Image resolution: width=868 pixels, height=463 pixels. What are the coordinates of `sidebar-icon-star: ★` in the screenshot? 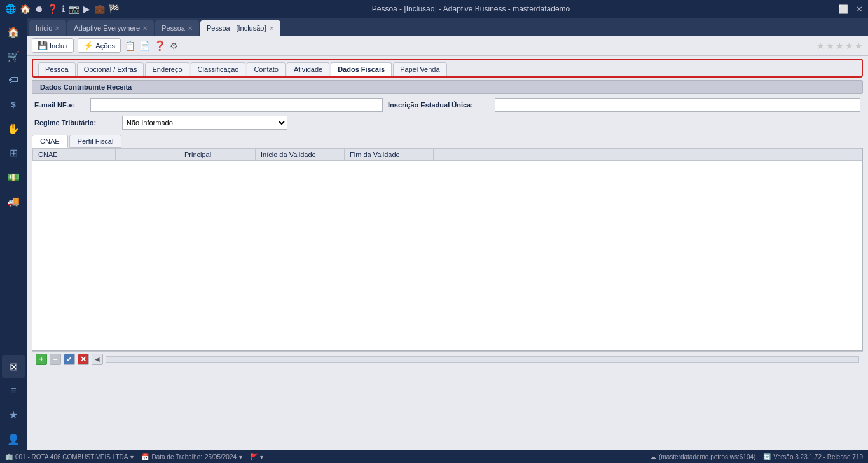 It's located at (13, 415).